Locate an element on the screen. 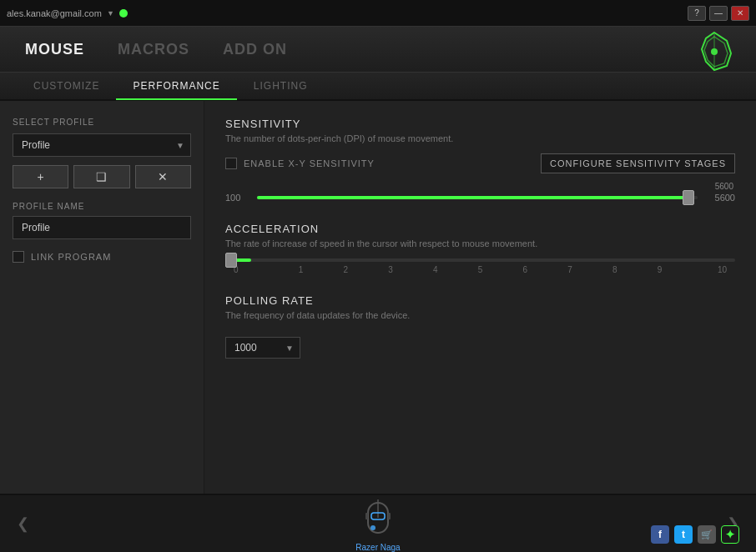 The width and height of the screenshot is (756, 552). polling-select-wrapper: 125 250 500 1000 ▼ is located at coordinates (263, 348).